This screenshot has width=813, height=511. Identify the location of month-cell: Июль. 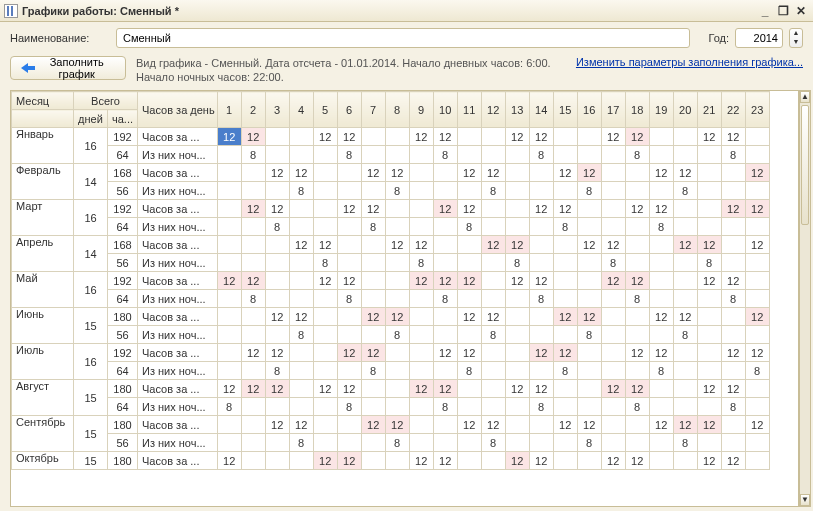
(43, 362).